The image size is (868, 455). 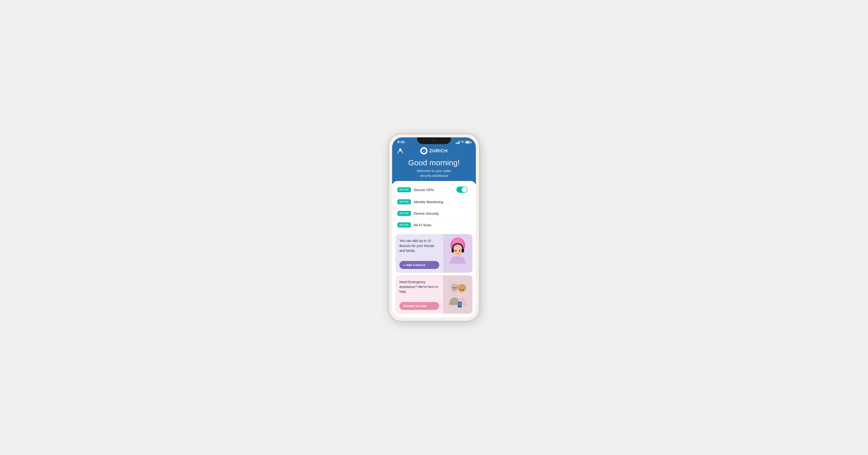 What do you see at coordinates (458, 253) in the screenshot?
I see `promo-image-devices` at bounding box center [458, 253].